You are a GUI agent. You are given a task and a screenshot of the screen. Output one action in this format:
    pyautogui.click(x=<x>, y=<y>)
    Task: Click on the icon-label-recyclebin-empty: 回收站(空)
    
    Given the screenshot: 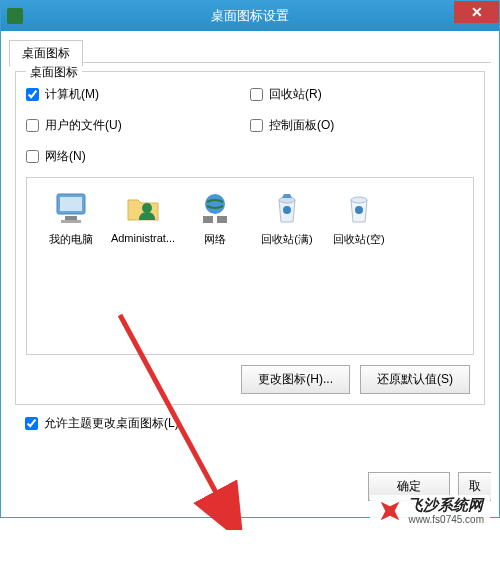 What is the action you would take?
    pyautogui.click(x=358, y=240)
    